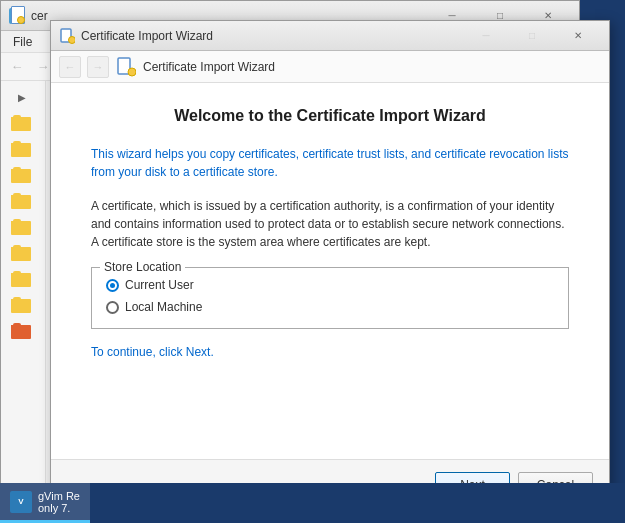 This screenshot has width=625, height=523. I want to click on bg-back-button: ←, so click(17, 67).